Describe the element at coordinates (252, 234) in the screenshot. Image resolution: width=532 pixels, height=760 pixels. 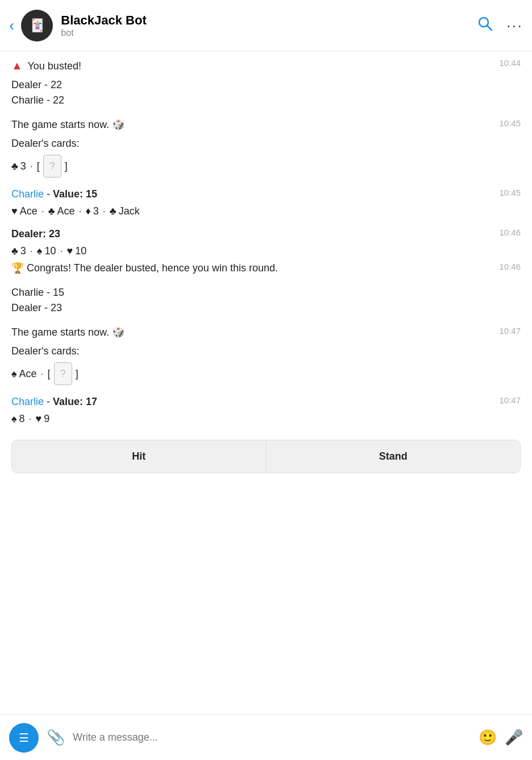
I see `dealer-score1-text: Dealer: 23` at that location.